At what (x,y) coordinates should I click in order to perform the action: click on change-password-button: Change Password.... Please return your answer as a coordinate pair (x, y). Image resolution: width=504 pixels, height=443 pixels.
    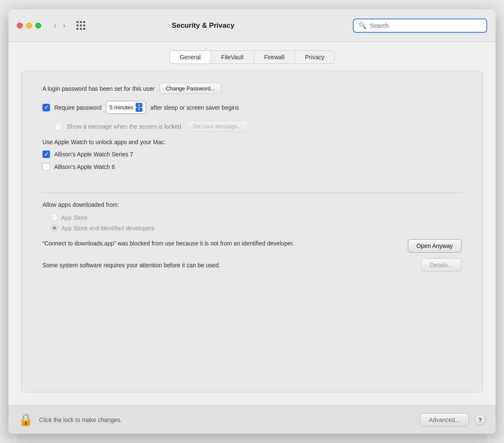
    Looking at the image, I should click on (191, 88).